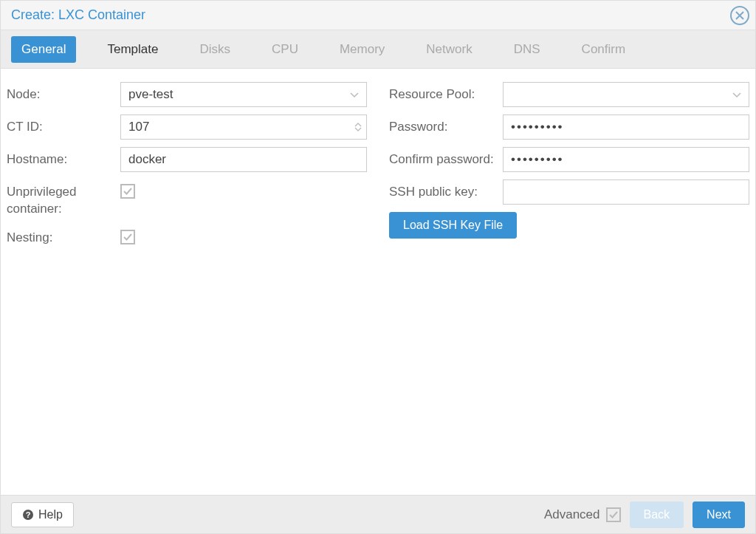  What do you see at coordinates (151, 95) in the screenshot?
I see `node-value: pve-test` at bounding box center [151, 95].